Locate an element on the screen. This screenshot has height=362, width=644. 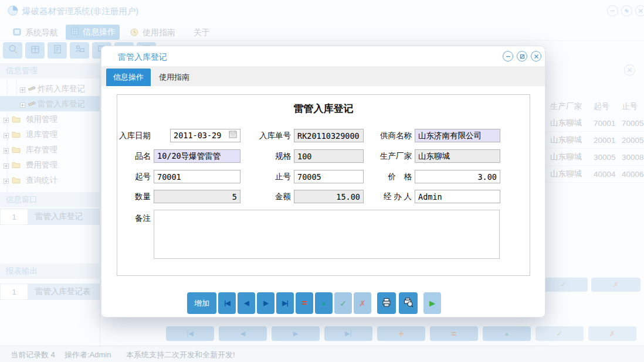
status-bar: 当前记录数 4 操作者:Admin 本系统支持二次开发和全新开发! is located at coordinates (322, 354).